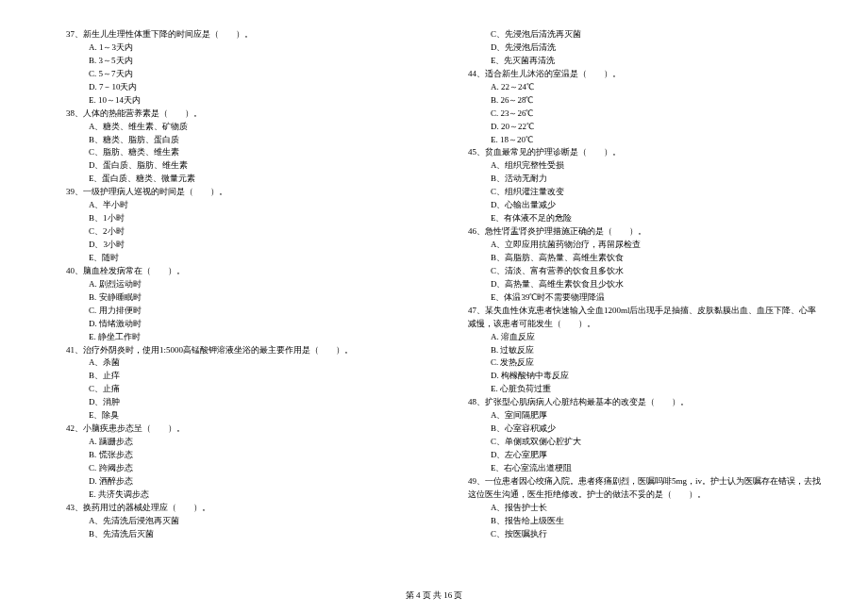  What do you see at coordinates (644, 389) in the screenshot?
I see `option: E. 心脏负荷过重` at bounding box center [644, 389].